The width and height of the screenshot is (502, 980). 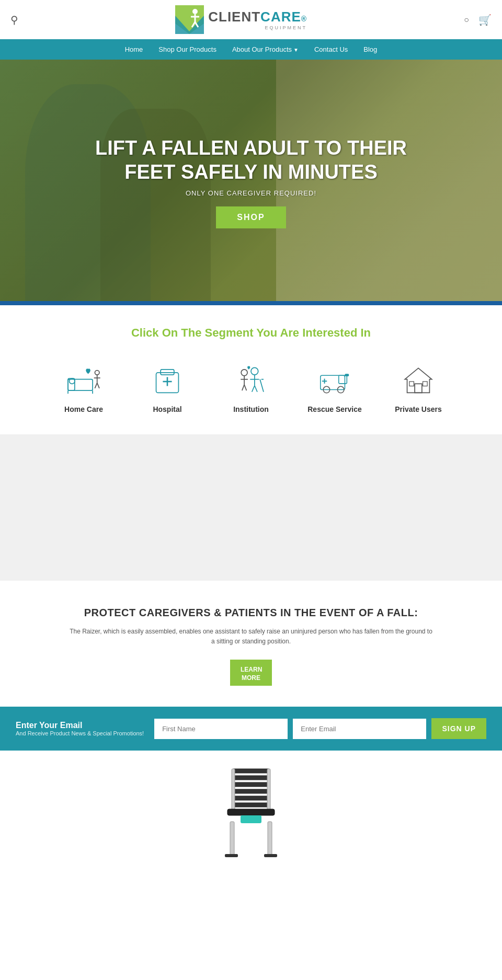 I want to click on hero-shop-button: SHOP, so click(x=251, y=217).